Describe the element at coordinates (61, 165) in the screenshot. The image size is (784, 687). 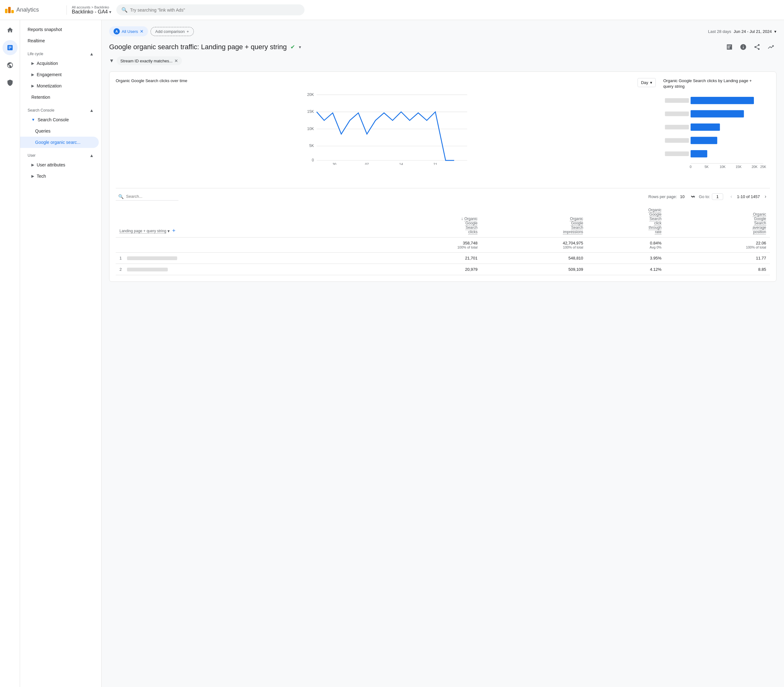
I see `sidebar-item-user-attributes: ▶ User attributes` at that location.